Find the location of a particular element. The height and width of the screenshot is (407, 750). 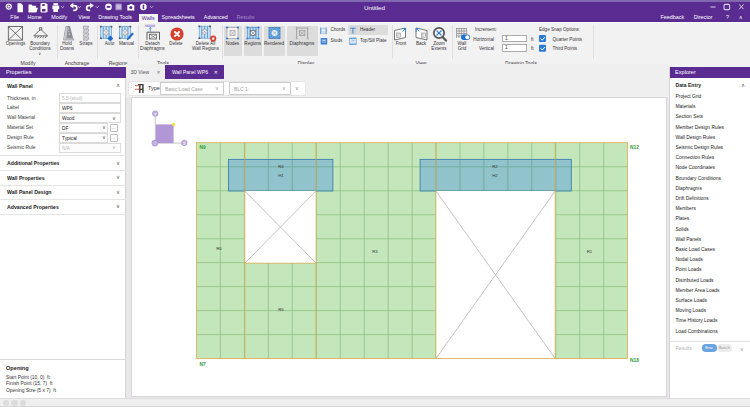

svg-text: N12 is located at coordinates (634, 148).